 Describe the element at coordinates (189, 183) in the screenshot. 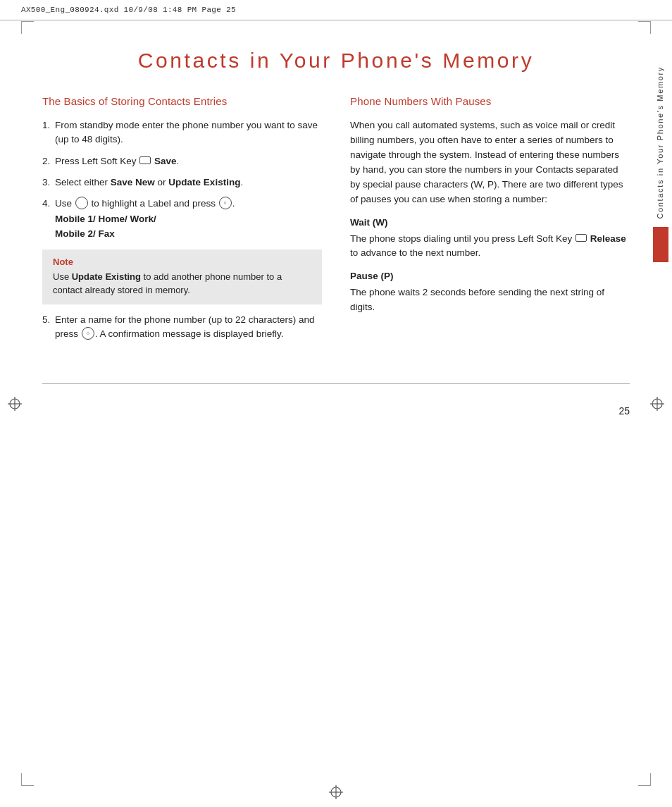

I see `list-body: Select either Save New or Update Existin…` at that location.